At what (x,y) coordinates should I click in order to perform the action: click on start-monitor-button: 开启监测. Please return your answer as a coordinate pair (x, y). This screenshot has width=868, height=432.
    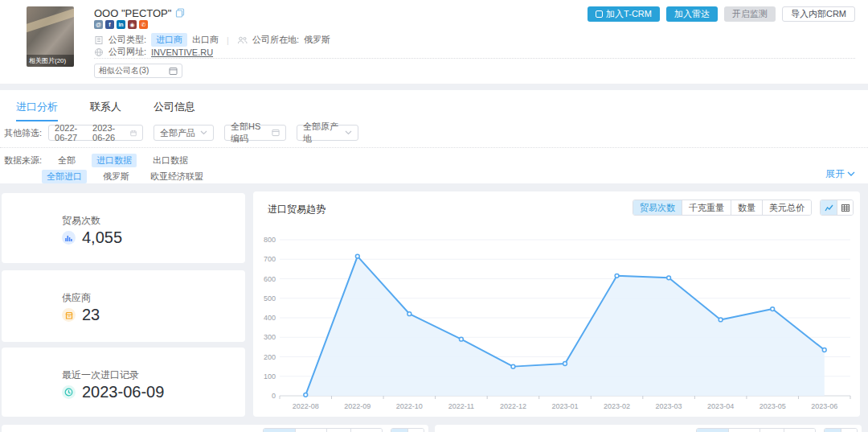
    Looking at the image, I should click on (750, 14).